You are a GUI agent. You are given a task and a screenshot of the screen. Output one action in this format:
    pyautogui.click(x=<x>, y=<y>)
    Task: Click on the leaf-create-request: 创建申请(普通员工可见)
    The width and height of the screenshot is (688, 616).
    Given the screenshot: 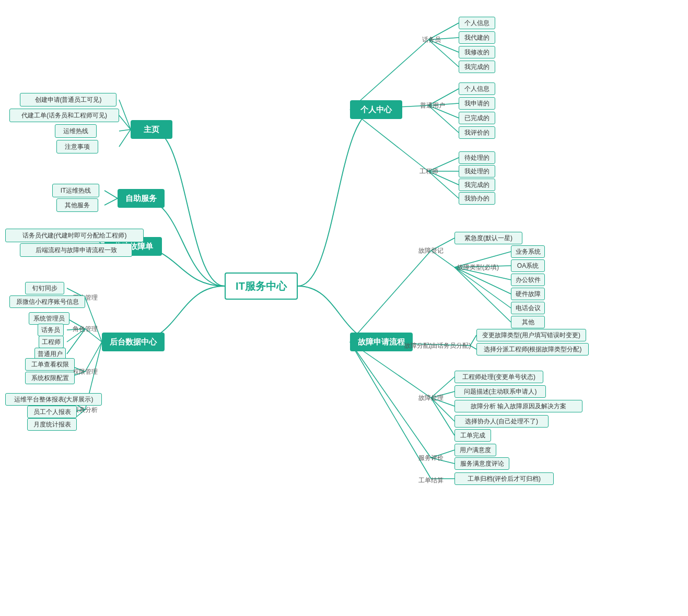 What is the action you would take?
    pyautogui.click(x=68, y=100)
    